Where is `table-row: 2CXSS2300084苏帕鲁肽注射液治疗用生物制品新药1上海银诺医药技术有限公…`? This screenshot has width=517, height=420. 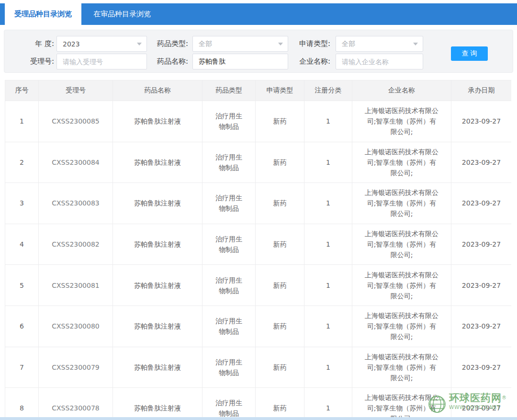
table-row: 2CXSS2300084苏帕鲁肽注射液治疗用生物制品新药1上海银诺医药技术有限公… is located at coordinates (258, 162).